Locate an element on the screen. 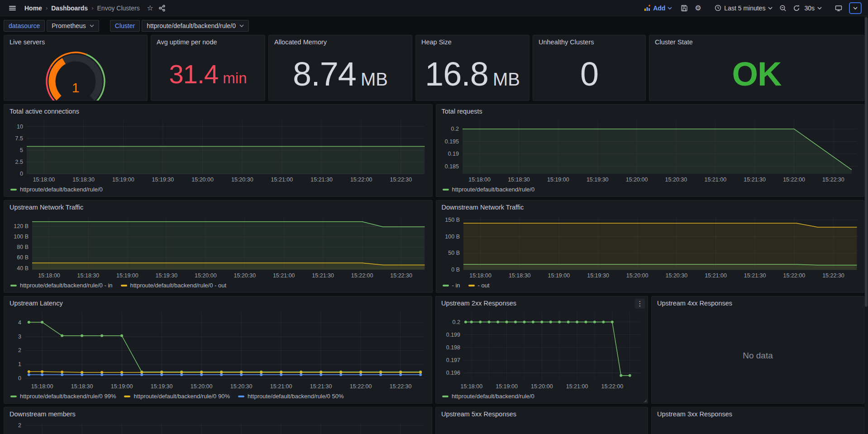 This screenshot has width=868, height=434. refresh-interval-label: 30s is located at coordinates (809, 8).